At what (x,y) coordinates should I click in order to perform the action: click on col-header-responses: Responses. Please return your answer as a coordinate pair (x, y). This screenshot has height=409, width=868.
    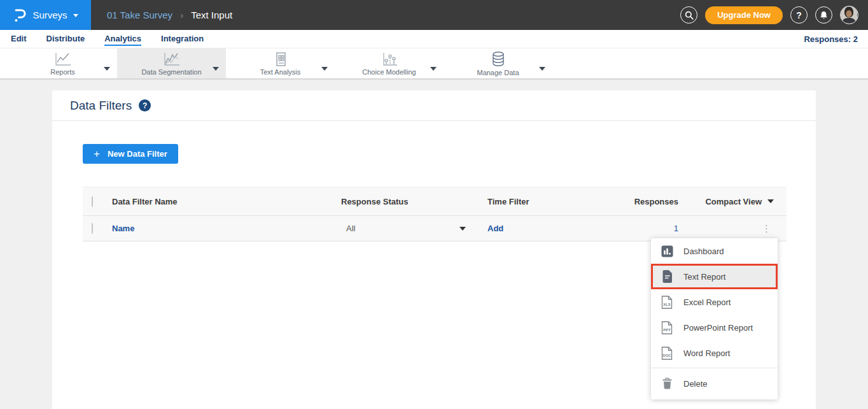
    Looking at the image, I should click on (653, 201).